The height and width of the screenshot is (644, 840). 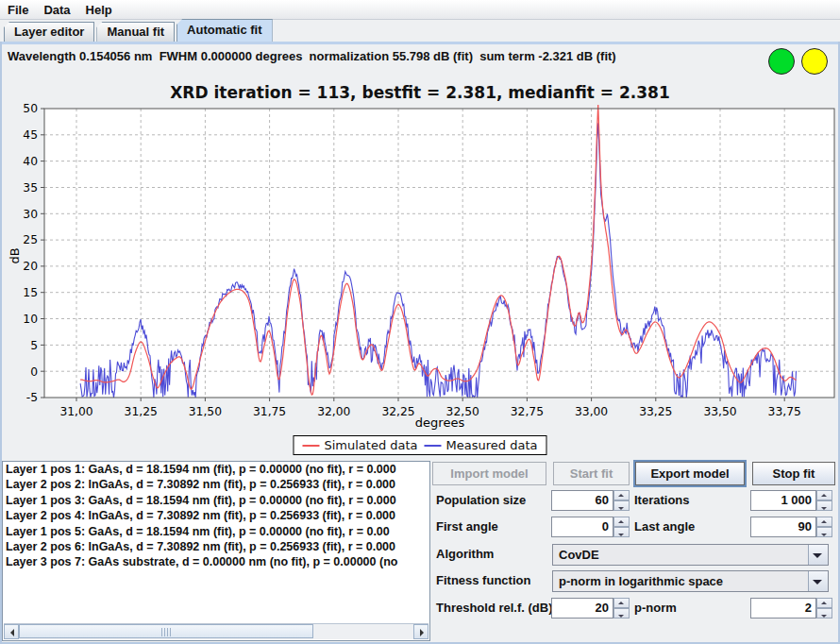 I want to click on last-angle-spinner: 90, so click(x=791, y=527).